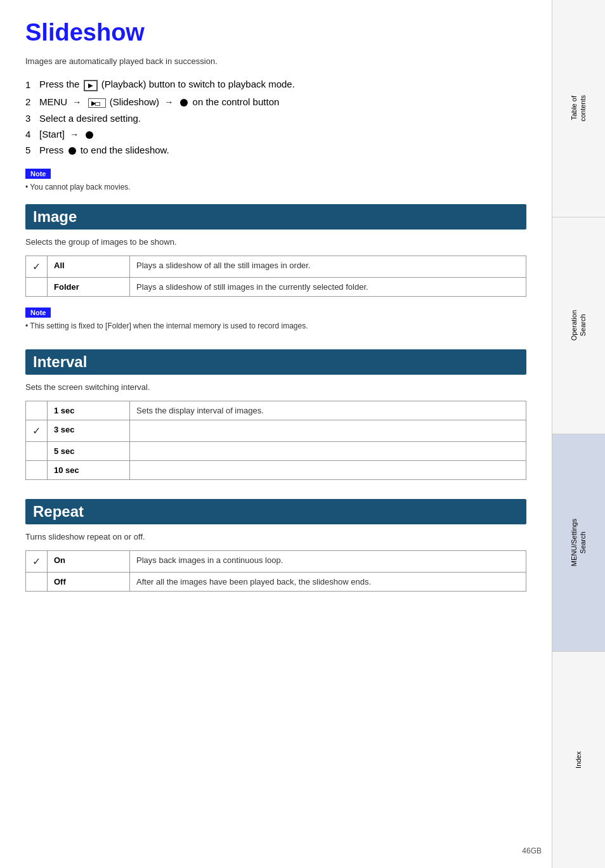 This screenshot has width=605, height=868. What do you see at coordinates (276, 61) in the screenshot?
I see `intro-text: Images are automatically played back in …` at bounding box center [276, 61].